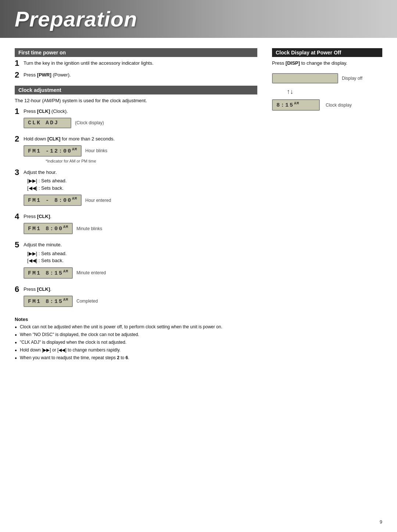 This screenshot has width=397, height=532. I want to click on arrows-indicator: ↑↓, so click(335, 92).